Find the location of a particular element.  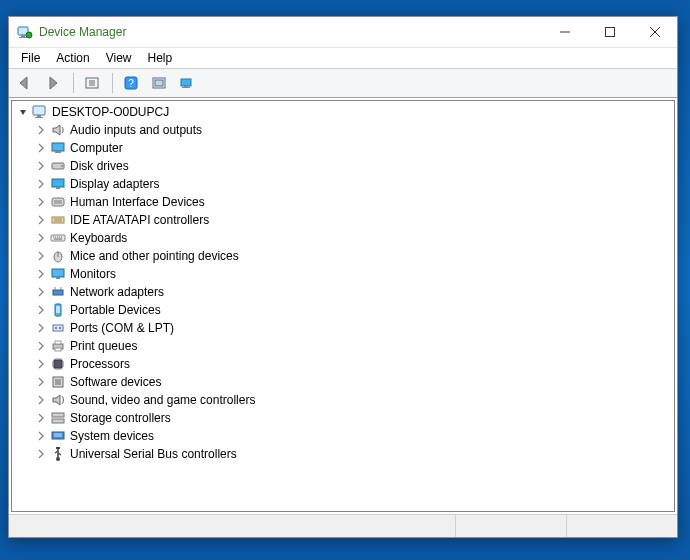

tree-item: System devices is located at coordinates (345, 436).